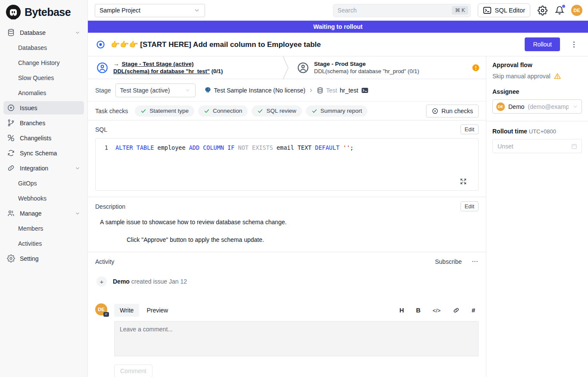 The height and width of the screenshot is (377, 588). I want to click on tab-preview: Preview, so click(157, 310).